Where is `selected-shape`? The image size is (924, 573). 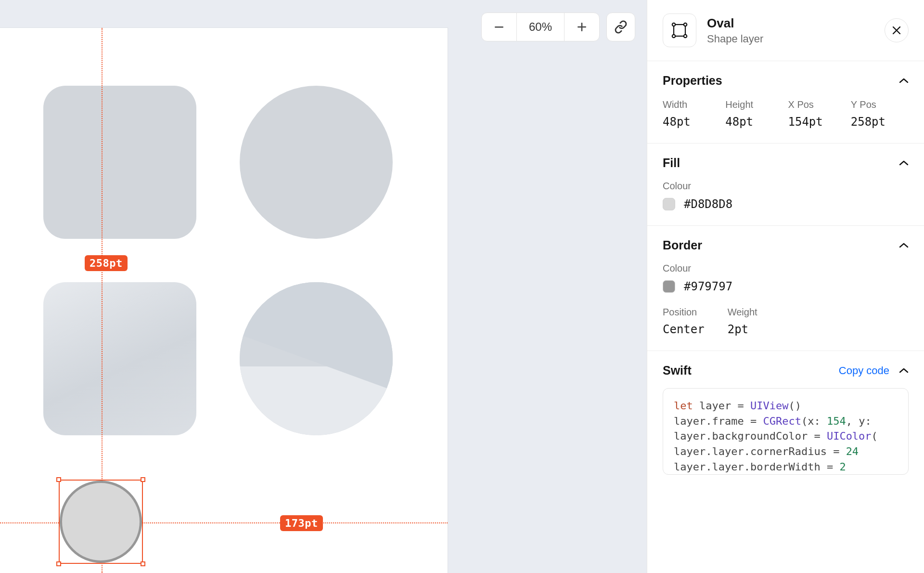 selected-shape is located at coordinates (101, 522).